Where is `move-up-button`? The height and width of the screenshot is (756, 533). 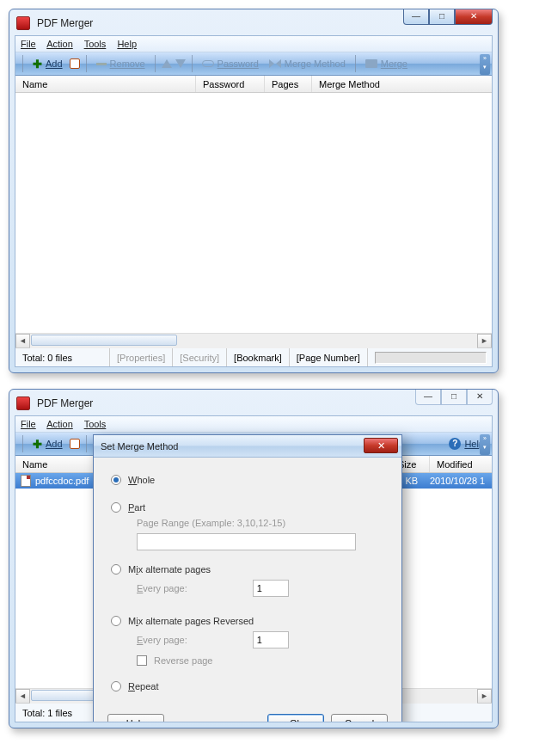
move-up-button is located at coordinates (167, 64).